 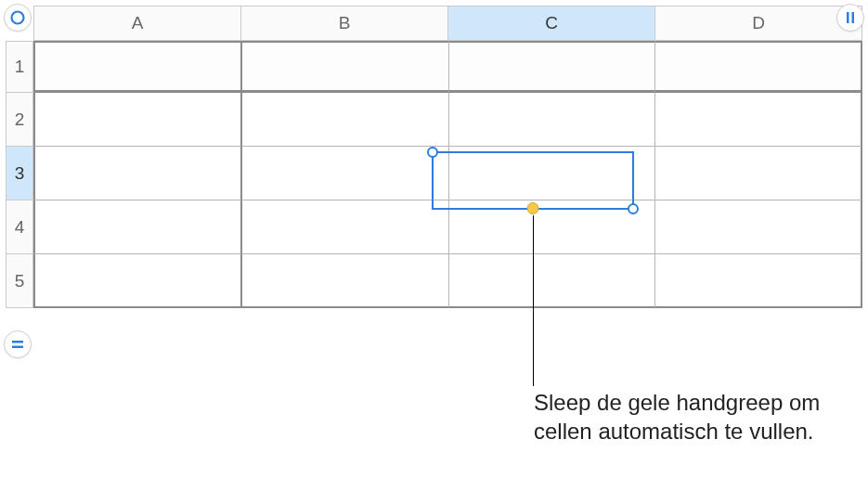 What do you see at coordinates (137, 227) in the screenshot?
I see `cell-a4` at bounding box center [137, 227].